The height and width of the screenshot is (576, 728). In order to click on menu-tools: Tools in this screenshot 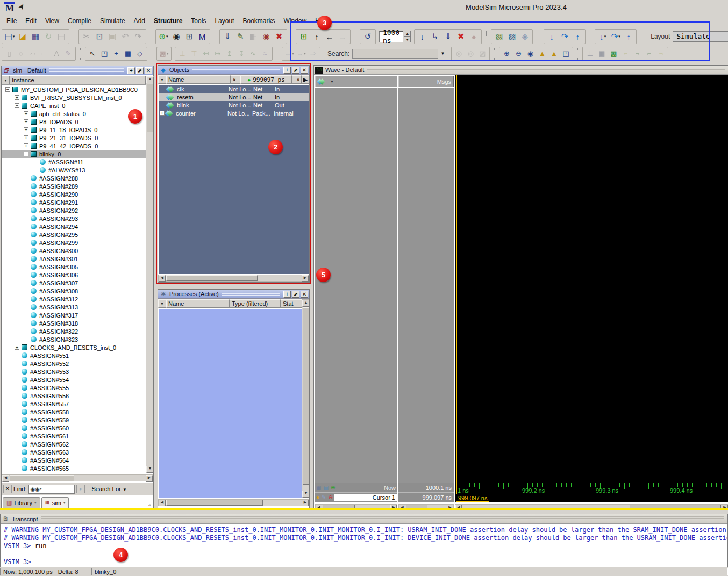, I will do `click(198, 21)`.